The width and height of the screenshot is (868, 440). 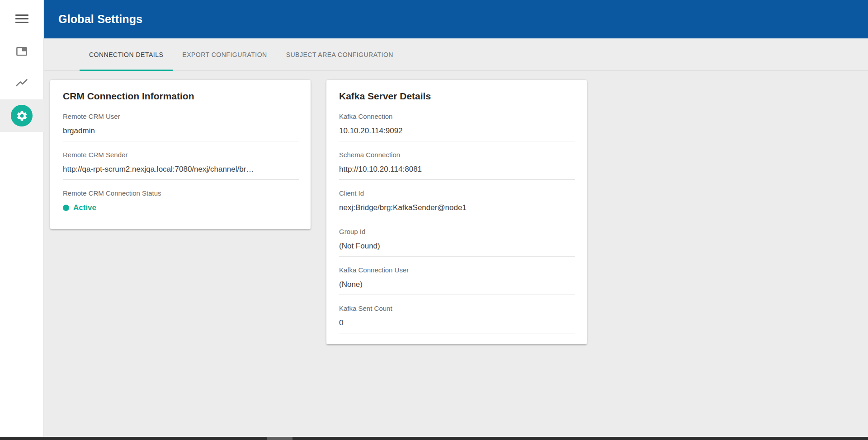 What do you see at coordinates (457, 193) in the screenshot?
I see `field-label: Client Id` at bounding box center [457, 193].